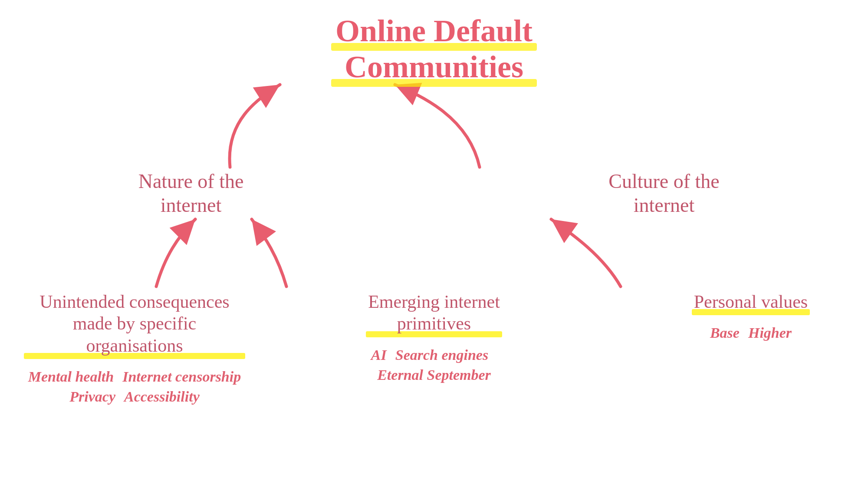 Image resolution: width=868 pixels, height=491 pixels. Describe the element at coordinates (434, 337) in the screenshot. I see `bottom-node-emerging: Emerging internetprimitives AI Search en…` at that location.